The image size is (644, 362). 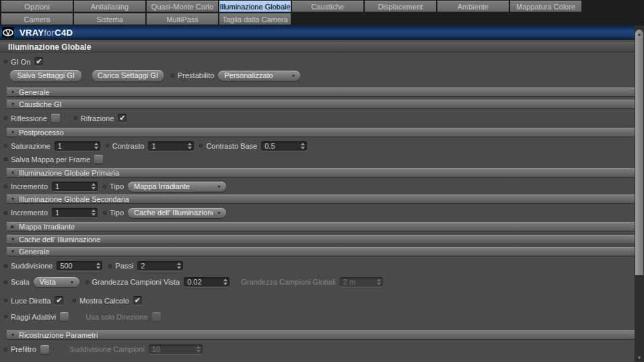 What do you see at coordinates (320, 172) in the screenshot?
I see `section-gi-primaria: ▼ Illuminazione Globale Primaria` at bounding box center [320, 172].